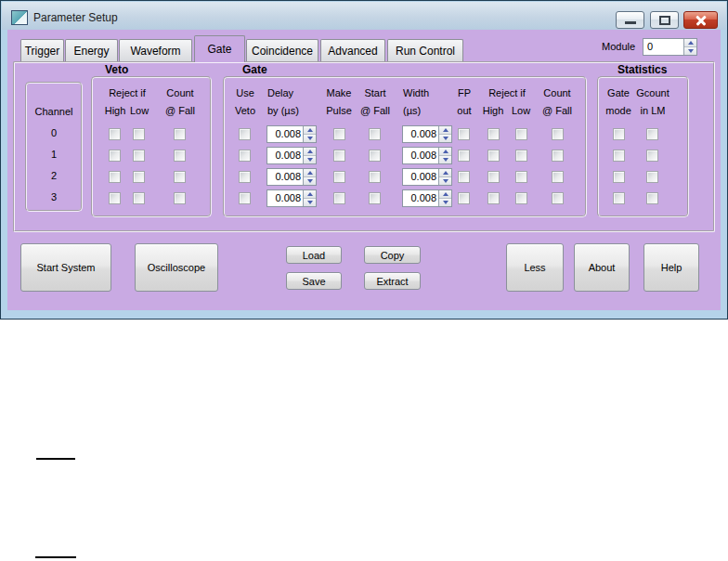  I want to click on less-button: Less, so click(535, 267).